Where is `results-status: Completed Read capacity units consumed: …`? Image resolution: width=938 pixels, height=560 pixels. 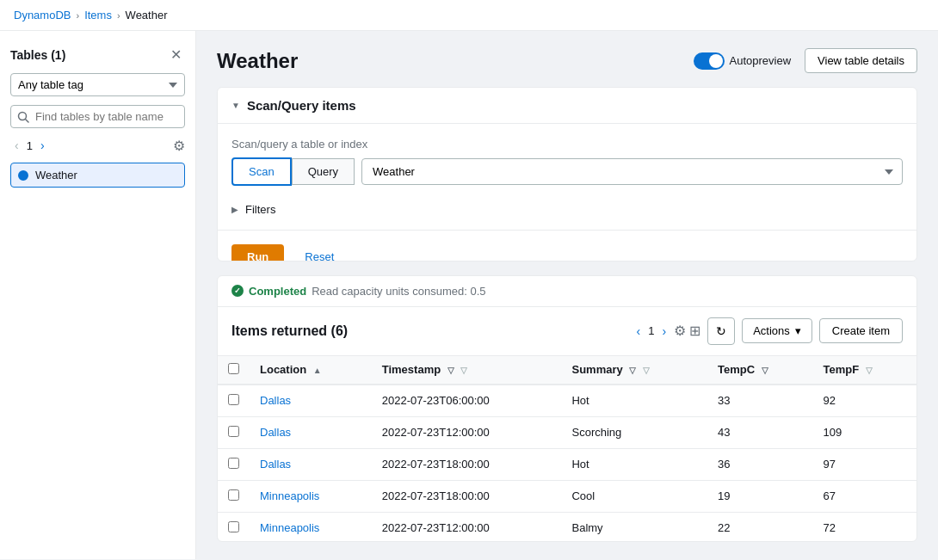
results-status: Completed Read capacity units consumed: … is located at coordinates (567, 292).